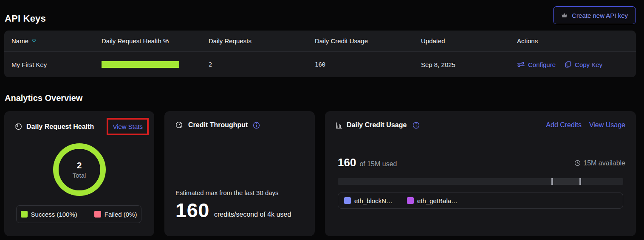  What do you see at coordinates (320, 41) in the screenshot?
I see `table-header-row: Name Daily Request Health % Daily Reques…` at bounding box center [320, 41].